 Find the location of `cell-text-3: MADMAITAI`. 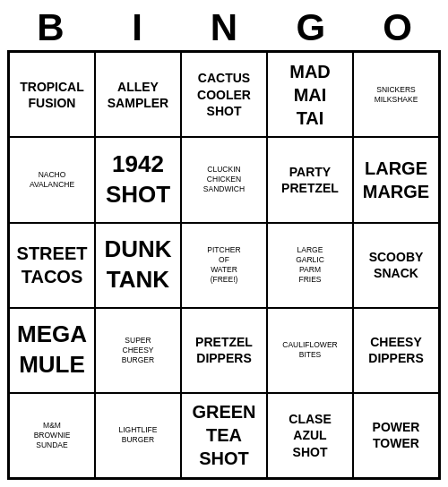

cell-text-3: MADMAITAI is located at coordinates (310, 95).